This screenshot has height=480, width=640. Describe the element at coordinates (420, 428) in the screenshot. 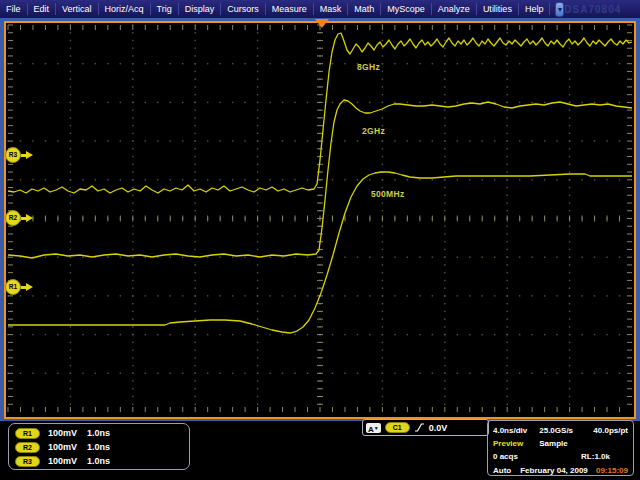

I see `rising-slope-icon` at that location.